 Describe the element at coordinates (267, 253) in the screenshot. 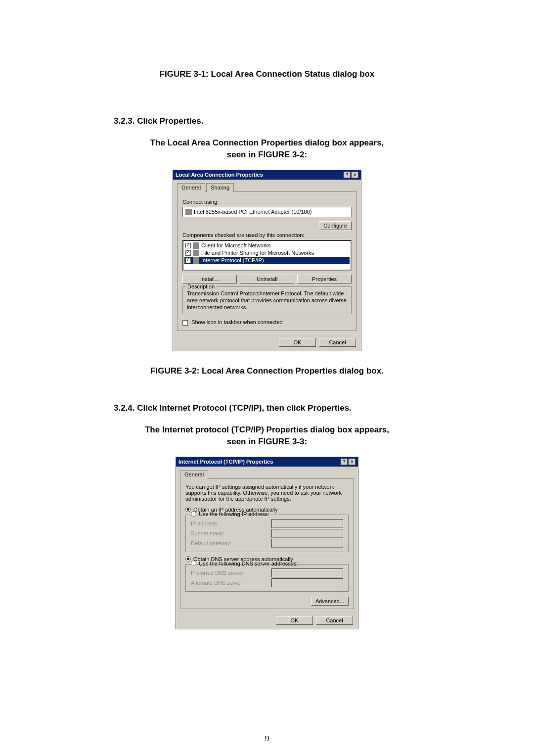

I see `list-item: File and Printer Sharing for Microsoft N…` at that location.